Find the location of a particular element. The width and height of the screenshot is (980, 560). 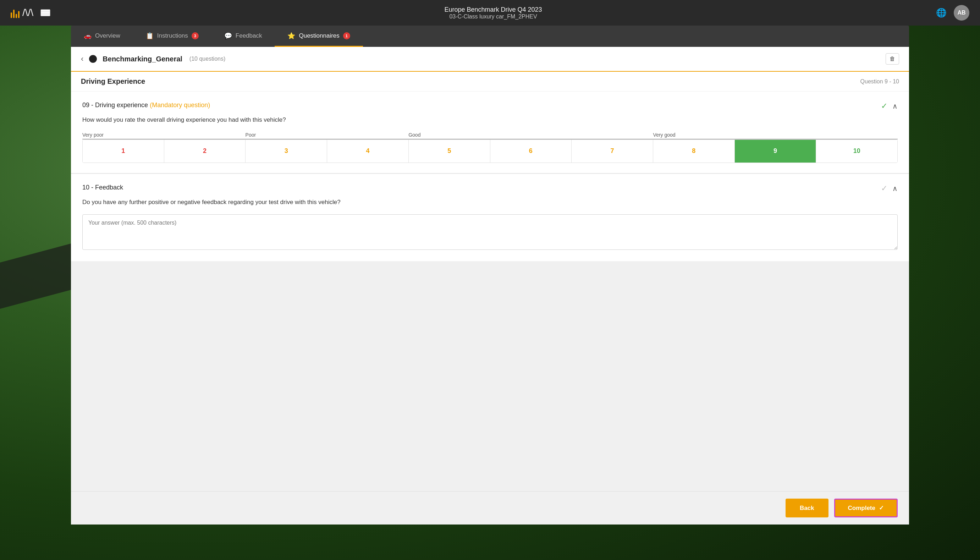

tab-overview: 🚗 Overview is located at coordinates (102, 36).